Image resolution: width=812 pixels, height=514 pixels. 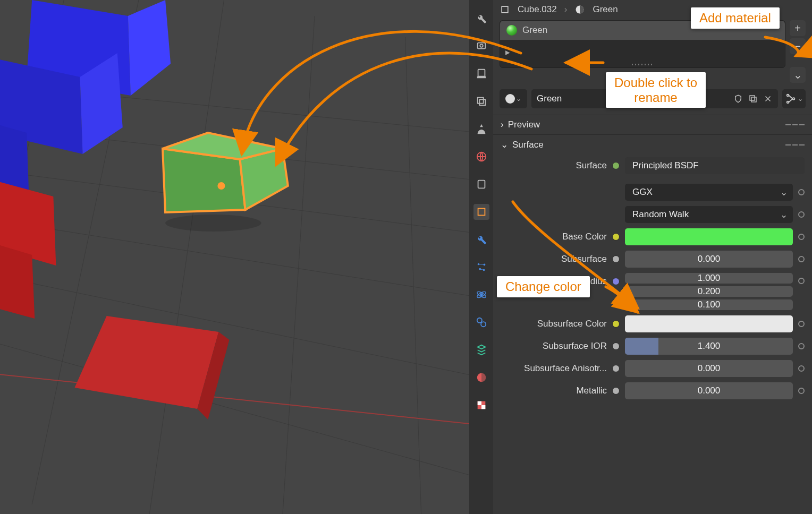 What do you see at coordinates (554, 391) in the screenshot?
I see `prop-label: Metallic` at bounding box center [554, 391].